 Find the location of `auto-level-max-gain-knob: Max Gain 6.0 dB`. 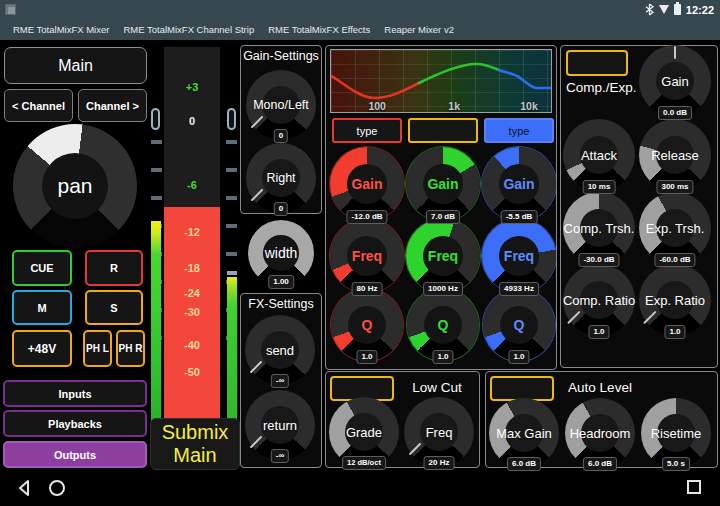

auto-level-max-gain-knob: Max Gain 6.0 dB is located at coordinates (524, 433).